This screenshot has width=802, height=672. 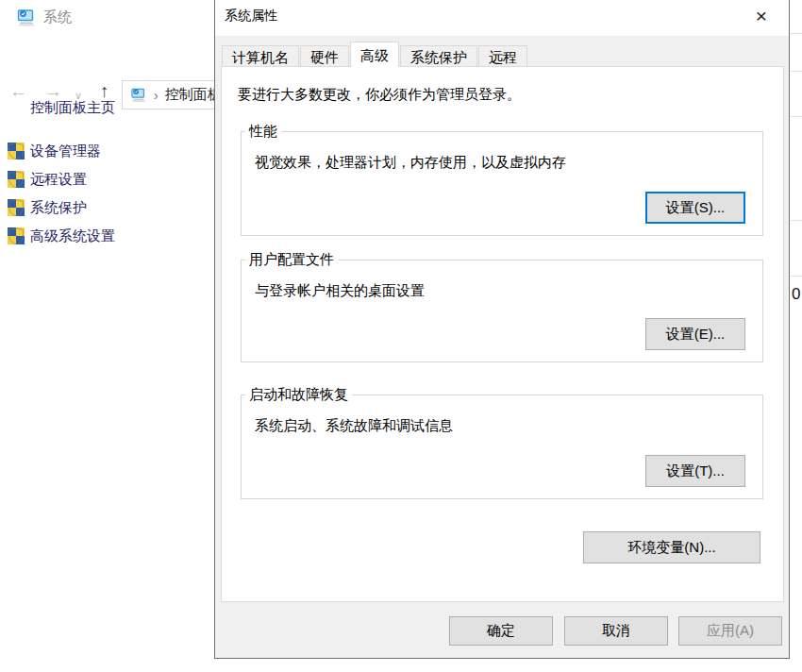 What do you see at coordinates (354, 427) in the screenshot?
I see `startup-recovery-description: 系统启动、系统故障和调试信息` at bounding box center [354, 427].